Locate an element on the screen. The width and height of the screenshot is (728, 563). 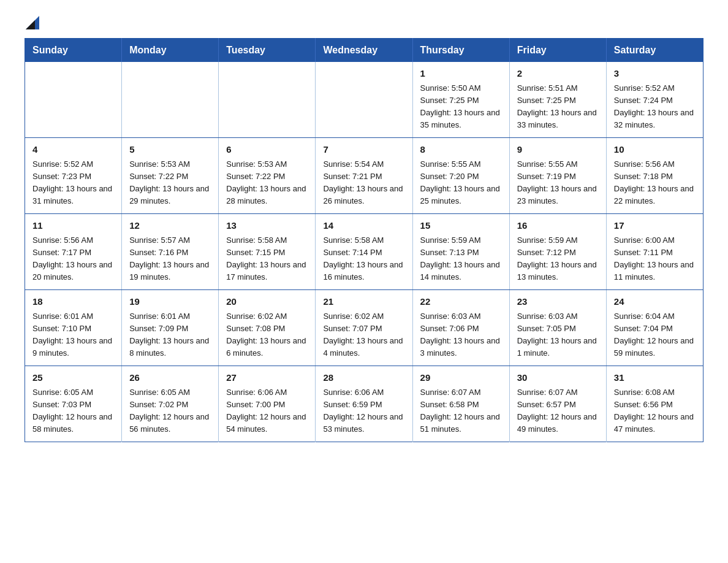
day-number: 11 is located at coordinates (74, 226).